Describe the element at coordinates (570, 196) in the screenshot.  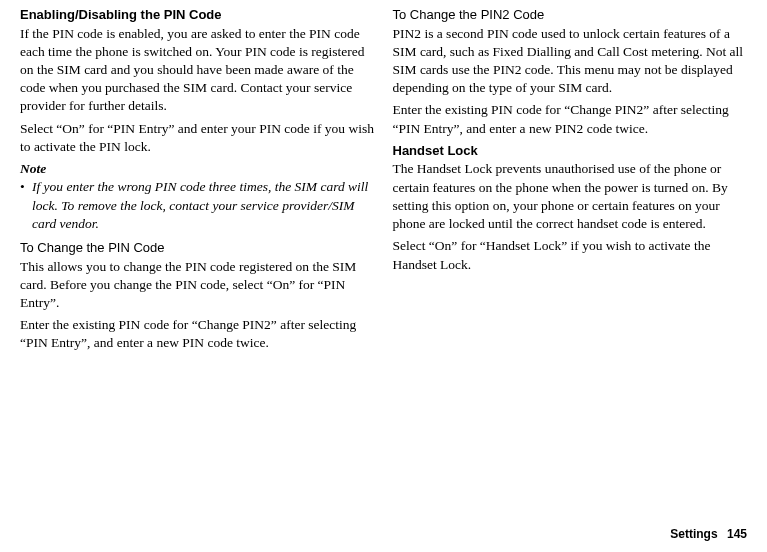
I see `body-text: The Handset Lock prevents unauthorised u…` at that location.